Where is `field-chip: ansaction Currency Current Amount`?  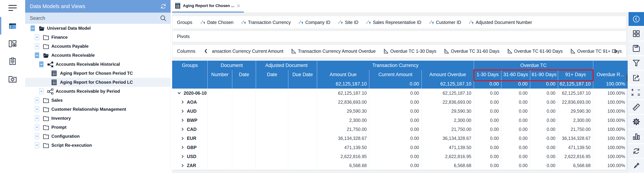 field-chip: ansaction Currency Current Amount is located at coordinates (248, 51).